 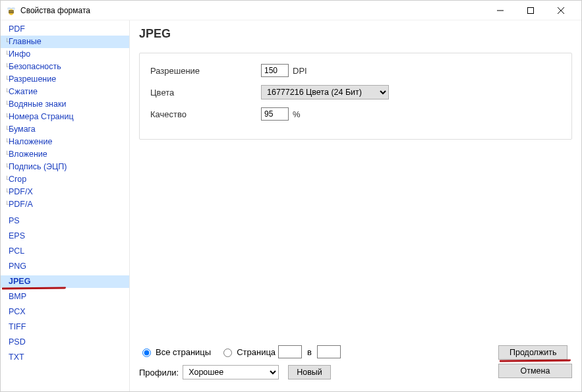 I want to click on footer: Все страницы Страница в, so click(x=356, y=366).